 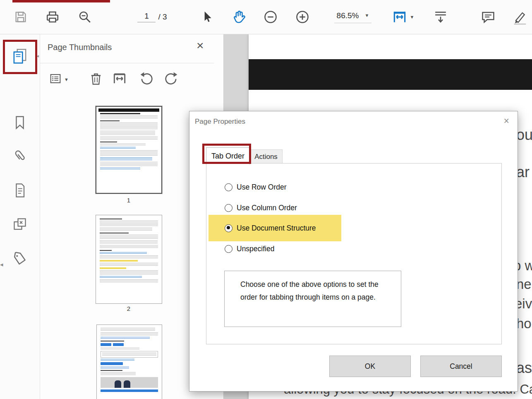 What do you see at coordinates (488, 17) in the screenshot?
I see `comment-icon` at bounding box center [488, 17].